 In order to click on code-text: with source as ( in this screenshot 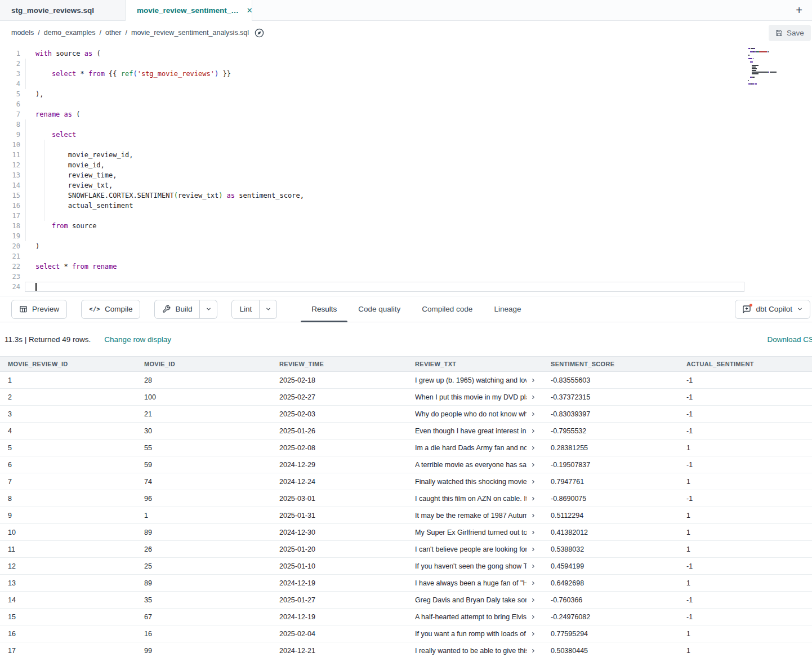, I will do `click(61, 54)`.